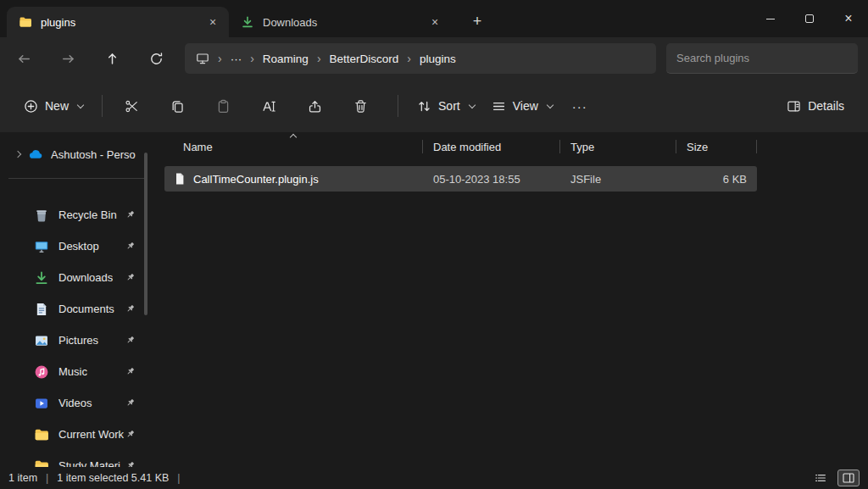 The image size is (868, 489). I want to click on tab-downloads: Downloads ×, so click(340, 22).